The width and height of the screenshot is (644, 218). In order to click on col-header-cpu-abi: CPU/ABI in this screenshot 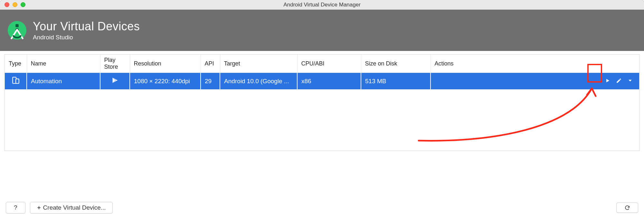, I will do `click(329, 64)`.